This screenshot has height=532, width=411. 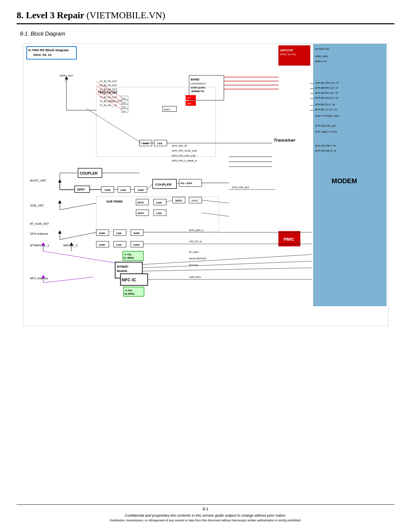 I want to click on svg-text: Module, so click(x=122, y=271).